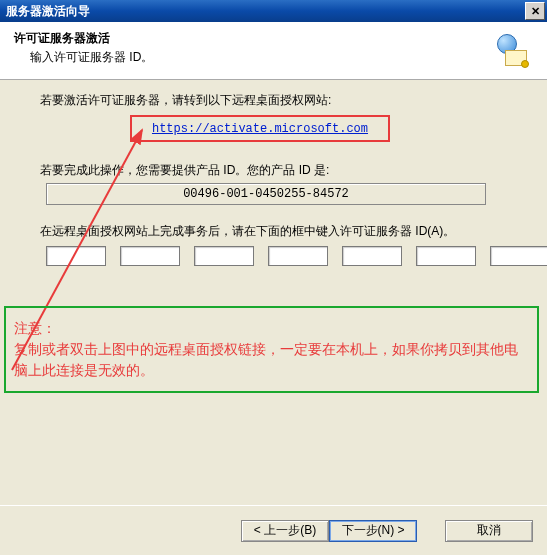  Describe the element at coordinates (260, 129) in the screenshot. I see `activation-link: https://activate.microsoft.com` at that location.